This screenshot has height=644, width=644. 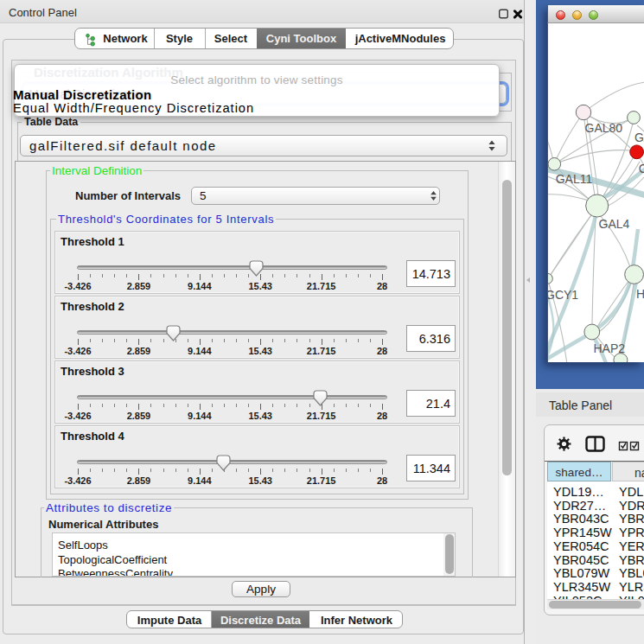 I want to click on svg-text: GCY1, so click(x=564, y=295).